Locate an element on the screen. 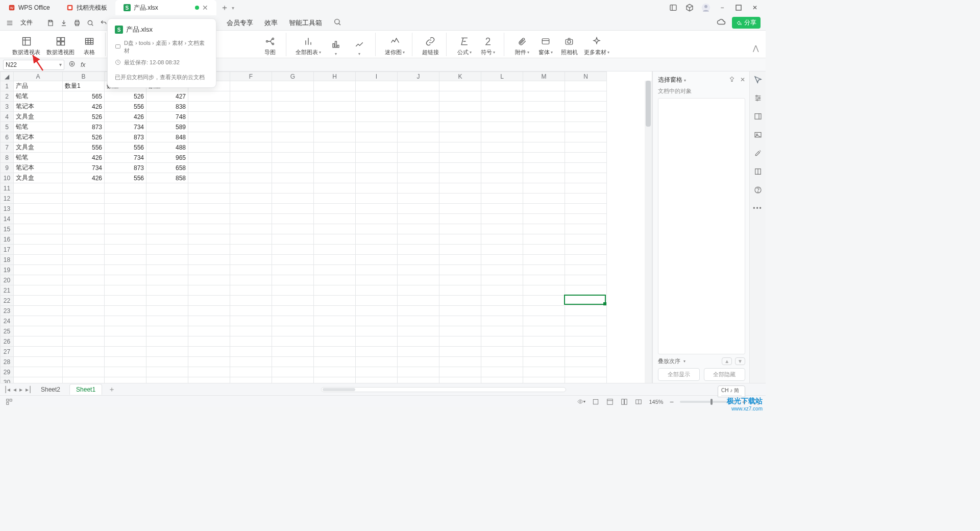  row-header: 19 is located at coordinates (7, 270).